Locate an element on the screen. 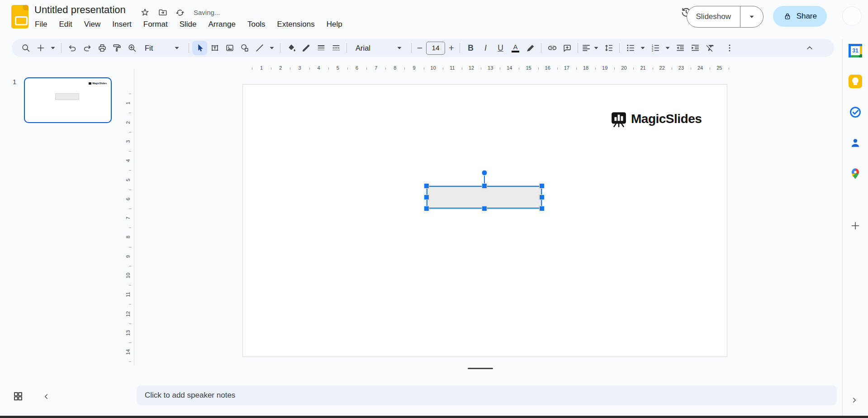 The width and height of the screenshot is (868, 418). account-avatar is located at coordinates (852, 16).